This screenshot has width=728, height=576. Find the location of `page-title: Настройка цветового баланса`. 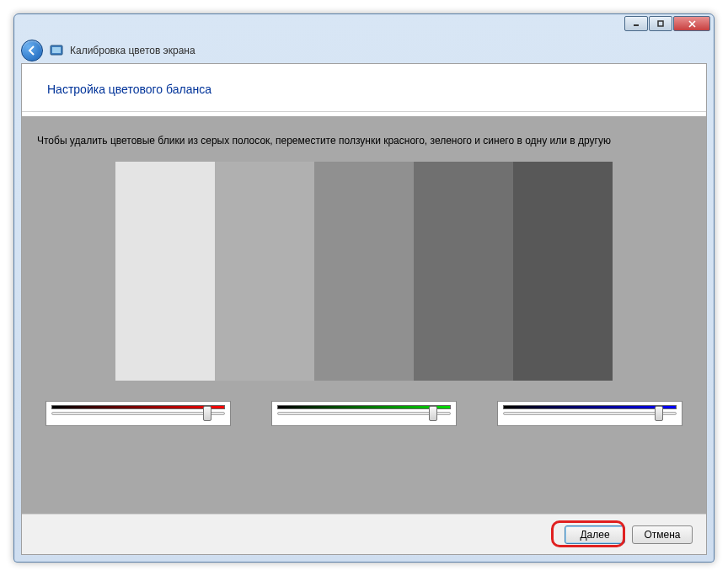

page-title: Настройка цветового баланса is located at coordinates (364, 89).